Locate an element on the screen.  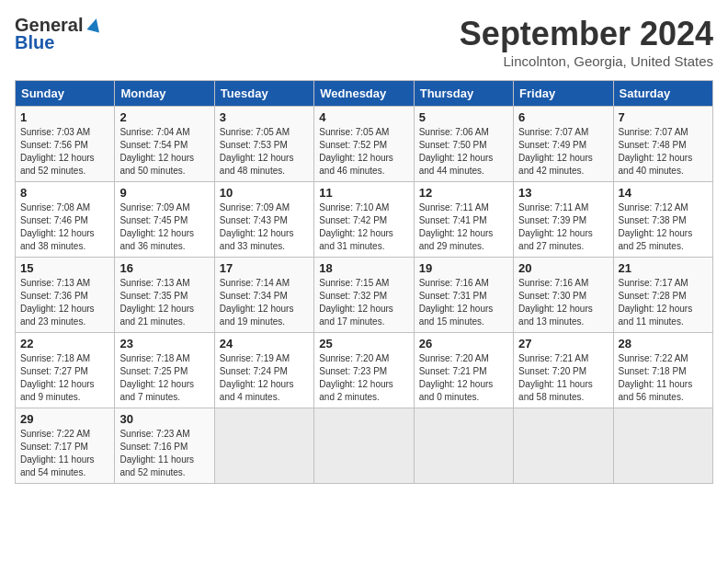
day-number: 23 is located at coordinates (164, 344).